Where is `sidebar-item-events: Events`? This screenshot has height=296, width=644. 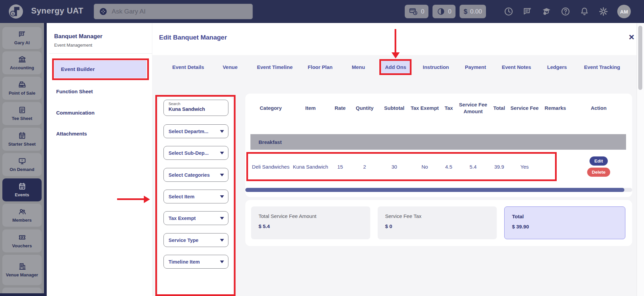 sidebar-item-events: Events is located at coordinates (22, 190).